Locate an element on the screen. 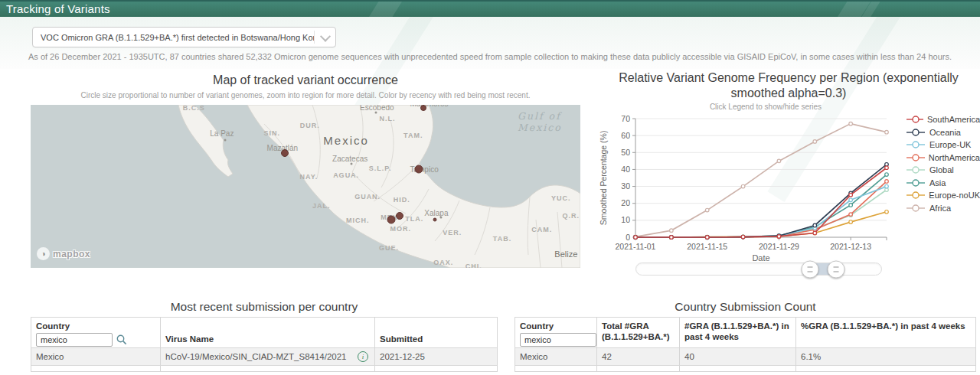 Image resolution: width=980 pixels, height=375 pixels. header-cell: Submitted is located at coordinates (436, 333).